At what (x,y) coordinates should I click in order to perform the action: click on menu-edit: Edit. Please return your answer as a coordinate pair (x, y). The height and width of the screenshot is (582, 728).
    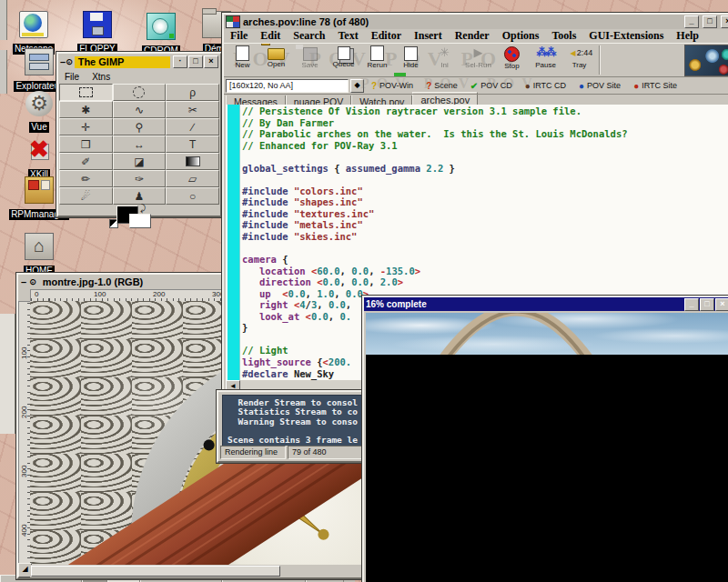
    Looking at the image, I should click on (270, 36).